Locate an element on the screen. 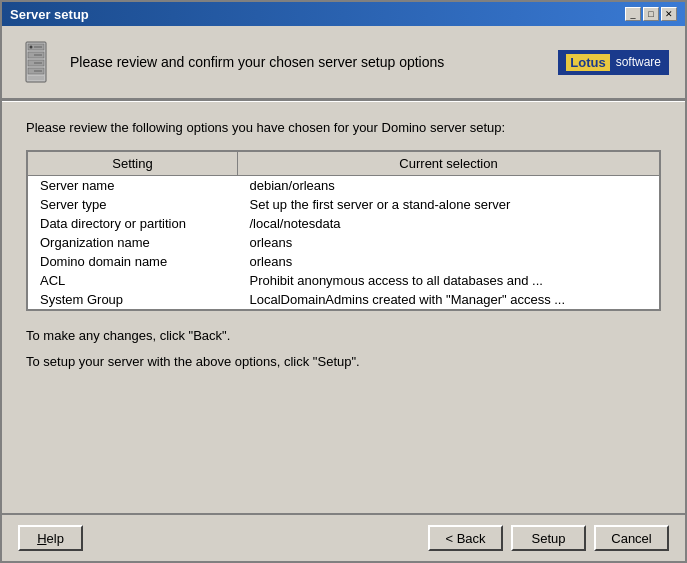 The image size is (687, 563). close-button: ✕ is located at coordinates (669, 14).